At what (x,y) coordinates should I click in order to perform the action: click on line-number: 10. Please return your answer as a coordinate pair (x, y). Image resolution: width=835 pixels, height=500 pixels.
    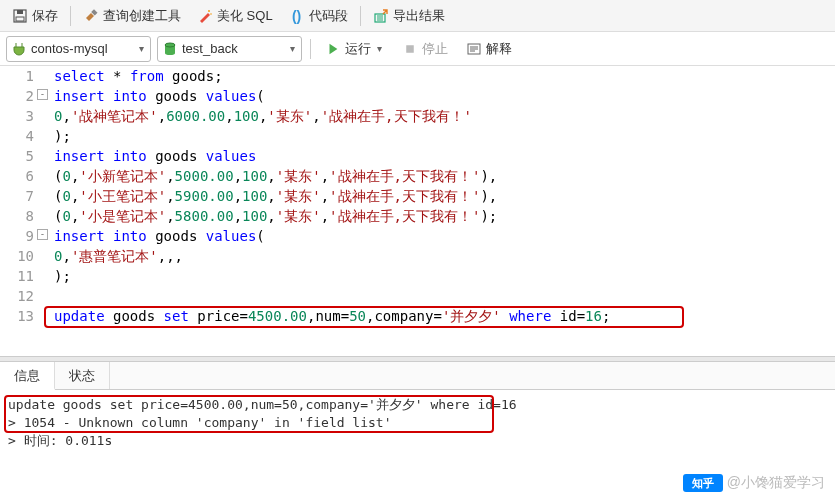
    Looking at the image, I should click on (20, 256).